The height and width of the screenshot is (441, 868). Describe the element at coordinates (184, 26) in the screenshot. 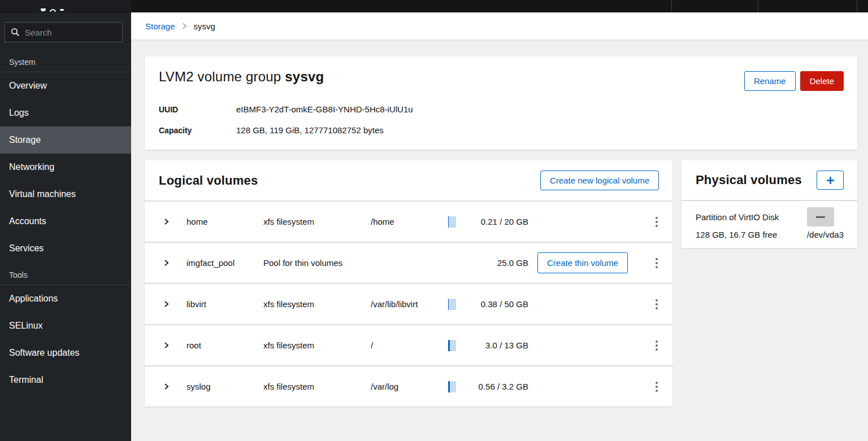

I see `breadcrumb-chevron-icon` at that location.